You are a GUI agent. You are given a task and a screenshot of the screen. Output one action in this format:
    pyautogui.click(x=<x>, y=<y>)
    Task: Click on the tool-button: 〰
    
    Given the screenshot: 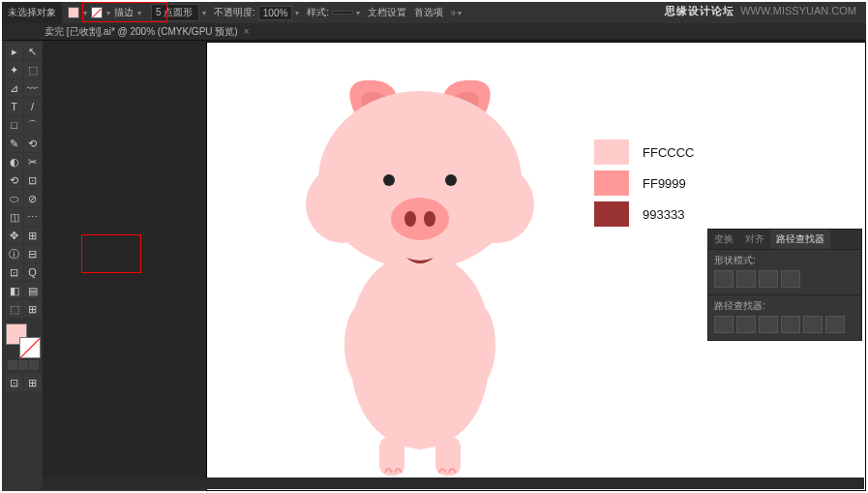 What is the action you would take?
    pyautogui.click(x=33, y=88)
    